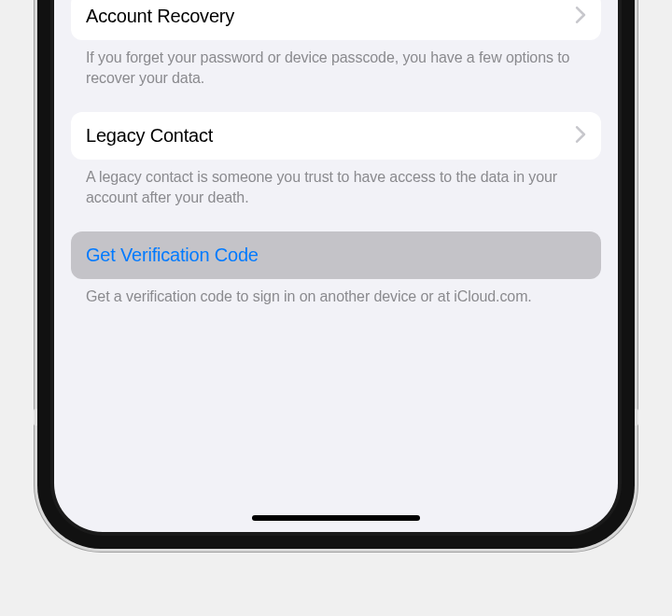 This screenshot has width=672, height=616. What do you see at coordinates (336, 136) in the screenshot?
I see `legacy-contact-row: Legacy Contact` at bounding box center [336, 136].